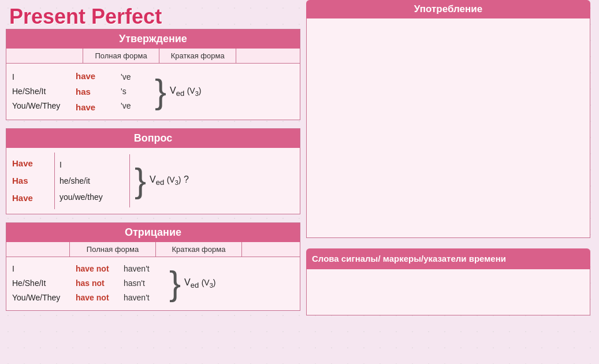  What do you see at coordinates (271, 250) in the screenshot?
I see `neg-formula-col-header` at bounding box center [271, 250].